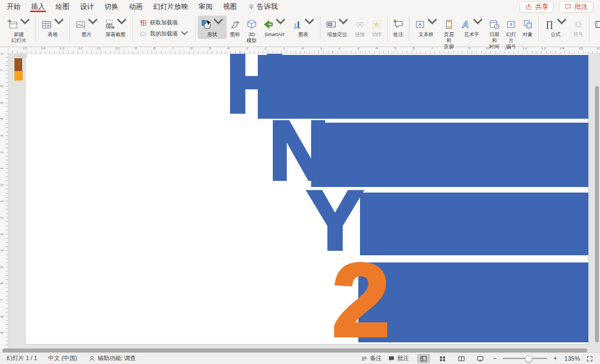 The height and width of the screenshot is (364, 600). I want to click on accessibility-status: 辅助功能: 调查, so click(112, 358).